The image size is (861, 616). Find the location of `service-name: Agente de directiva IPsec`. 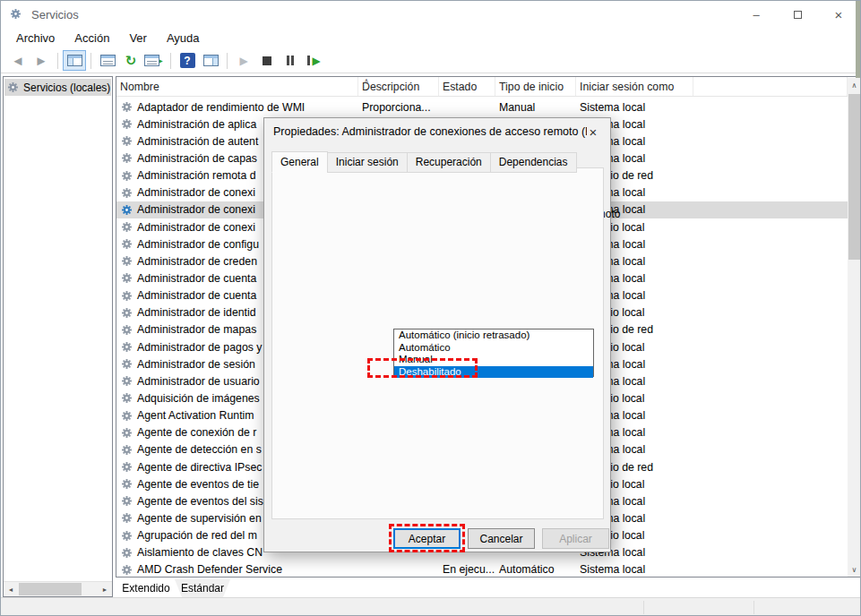

service-name: Agente de directiva IPsec is located at coordinates (199, 467).